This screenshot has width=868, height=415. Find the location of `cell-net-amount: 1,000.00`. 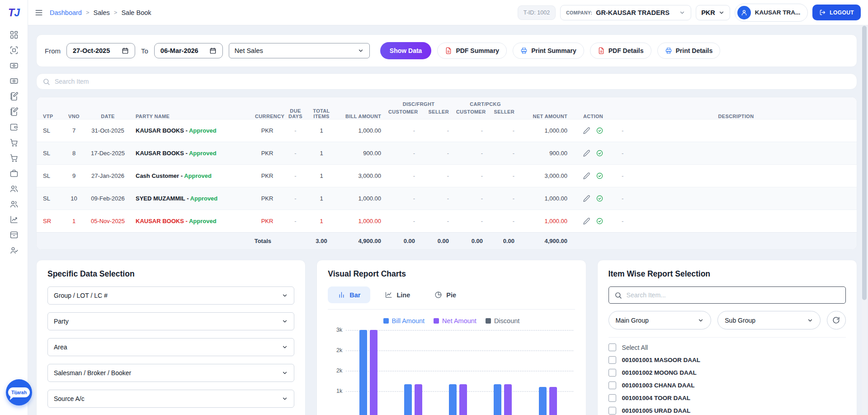

cell-net-amount: 1,000.00 is located at coordinates (544, 199).